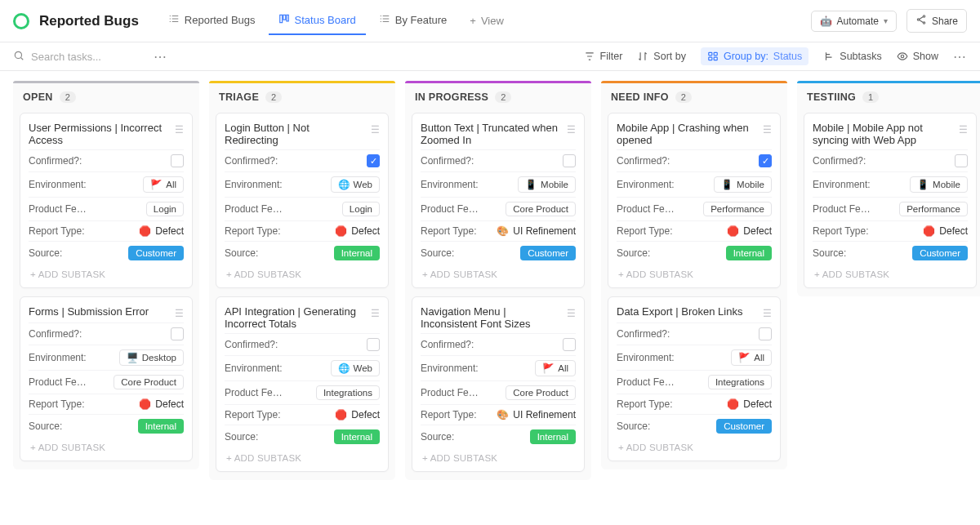 This screenshot has height=525, width=980. What do you see at coordinates (612, 56) in the screenshot?
I see `filter-label: Filter` at bounding box center [612, 56].